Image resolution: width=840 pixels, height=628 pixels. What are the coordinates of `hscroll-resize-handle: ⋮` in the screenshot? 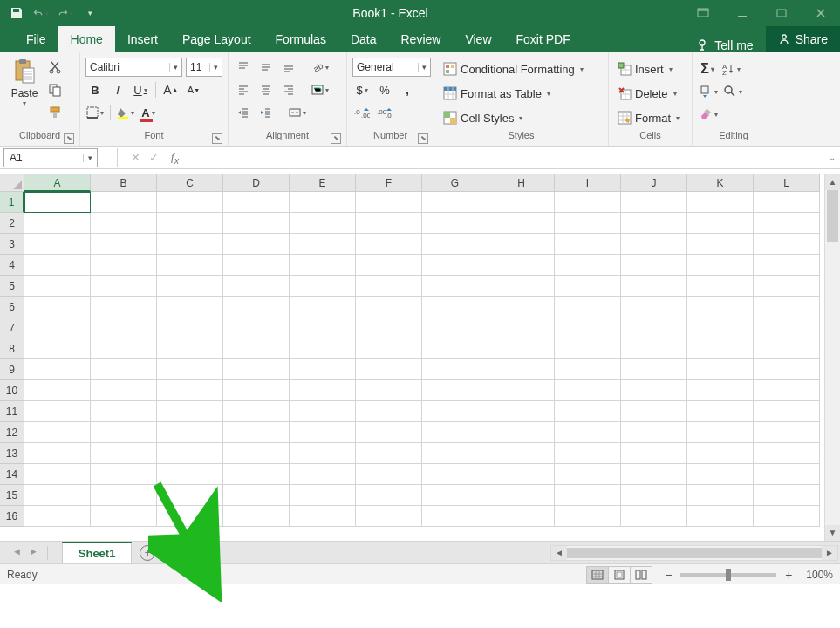 It's located at (201, 553).